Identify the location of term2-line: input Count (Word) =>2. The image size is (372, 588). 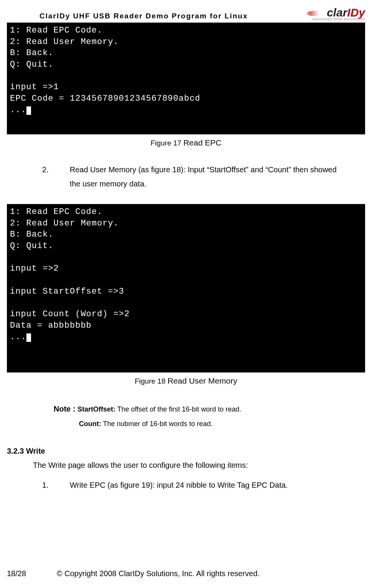
(70, 314).